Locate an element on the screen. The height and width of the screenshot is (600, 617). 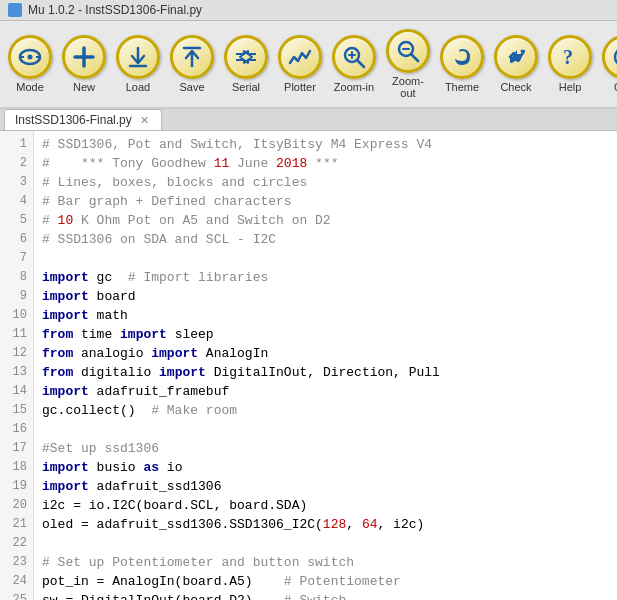
line-number: 16 is located at coordinates (16, 430).